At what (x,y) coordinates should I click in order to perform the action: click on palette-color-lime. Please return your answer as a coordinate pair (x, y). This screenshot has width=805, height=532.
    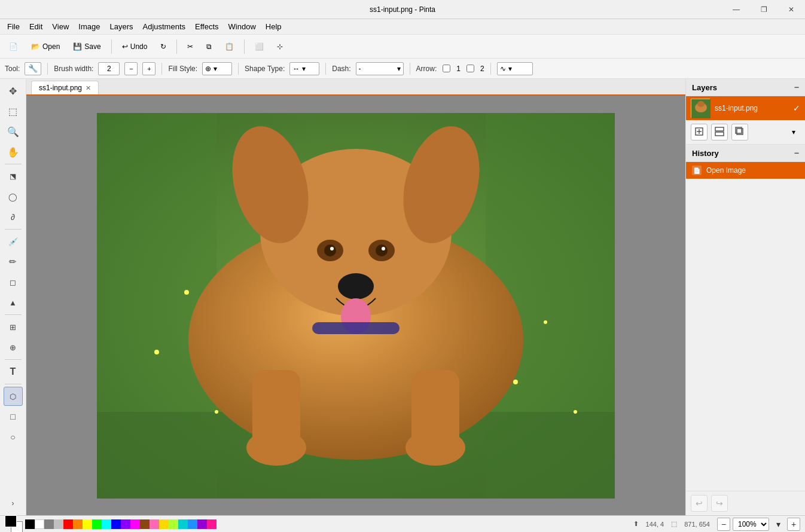
    Looking at the image, I should click on (97, 524).